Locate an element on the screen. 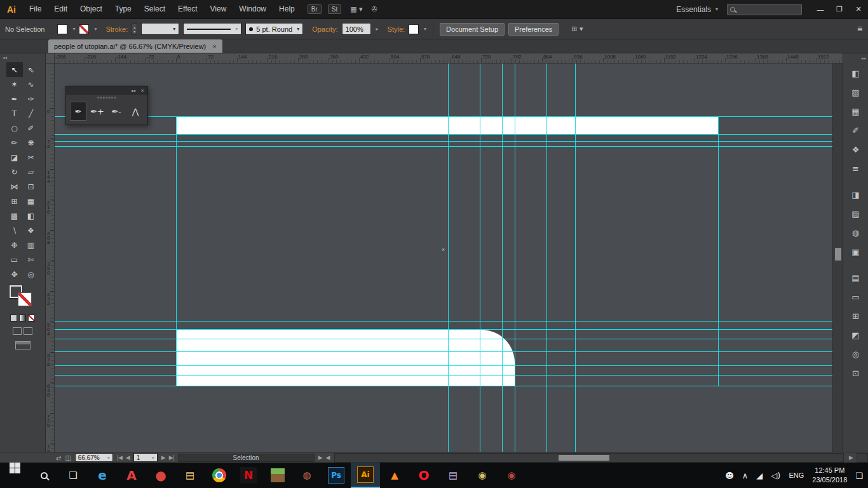 The width and height of the screenshot is (868, 488). vlc-icon: ▲ is located at coordinates (395, 475).